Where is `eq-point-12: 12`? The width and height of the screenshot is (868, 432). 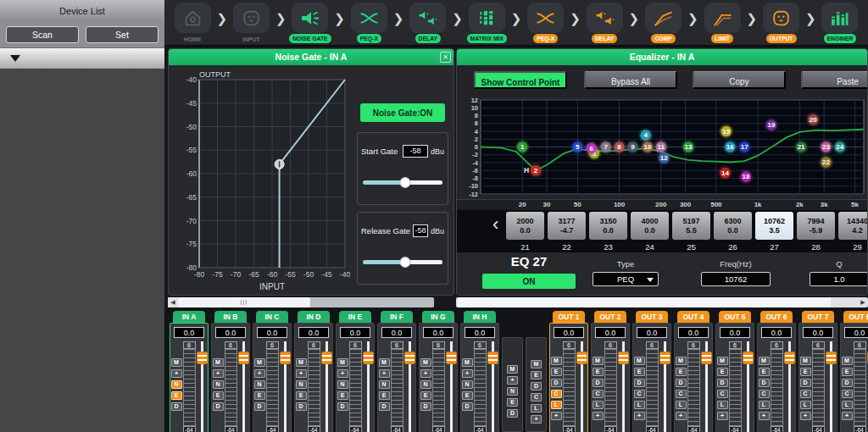
eq-point-12: 12 is located at coordinates (665, 158).